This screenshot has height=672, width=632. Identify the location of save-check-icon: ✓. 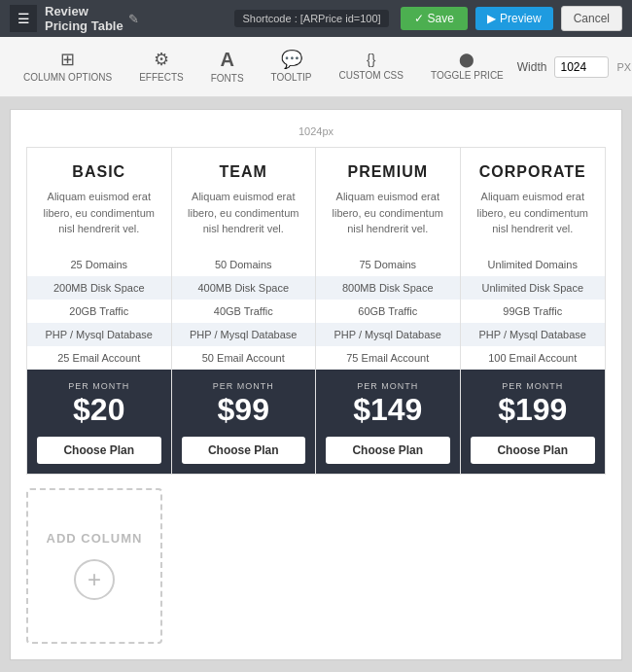
(419, 18).